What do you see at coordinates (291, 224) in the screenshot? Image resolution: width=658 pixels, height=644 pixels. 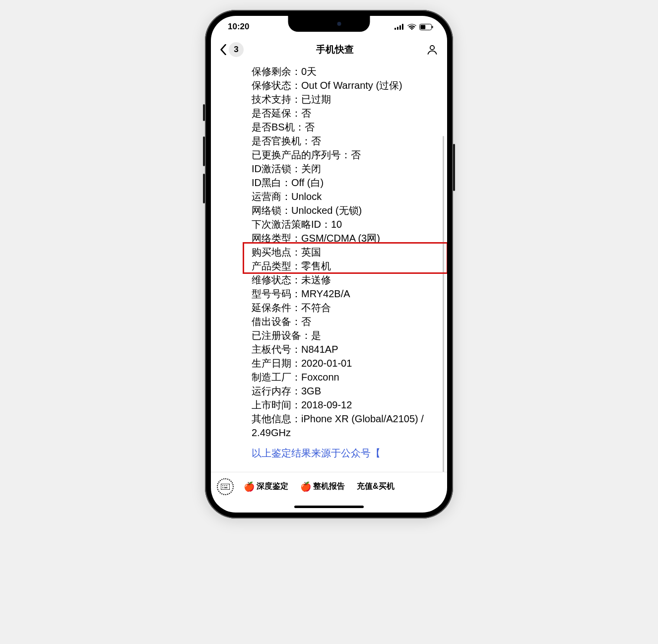 I see `info-key: 下次激活策略ID：` at bounding box center [291, 224].